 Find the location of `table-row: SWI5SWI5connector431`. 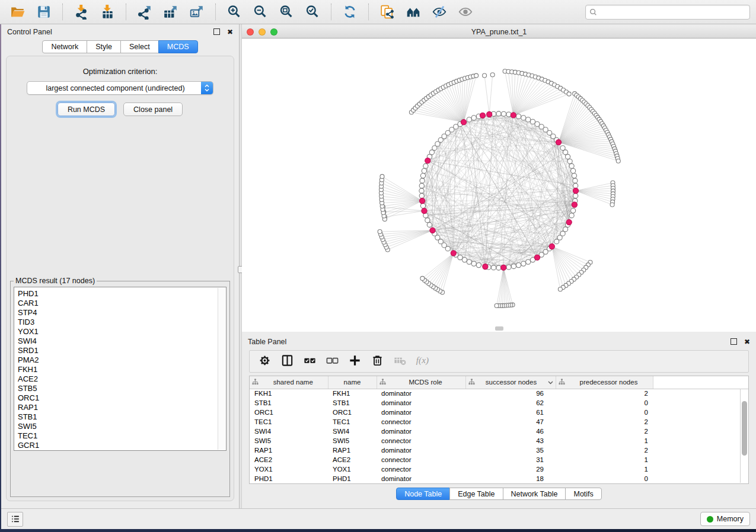

table-row: SWI5SWI5connector431 is located at coordinates (499, 441).